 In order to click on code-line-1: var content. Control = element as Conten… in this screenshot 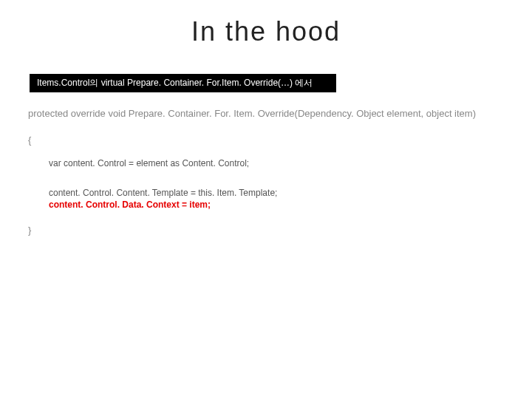, I will do `click(149, 163)`.